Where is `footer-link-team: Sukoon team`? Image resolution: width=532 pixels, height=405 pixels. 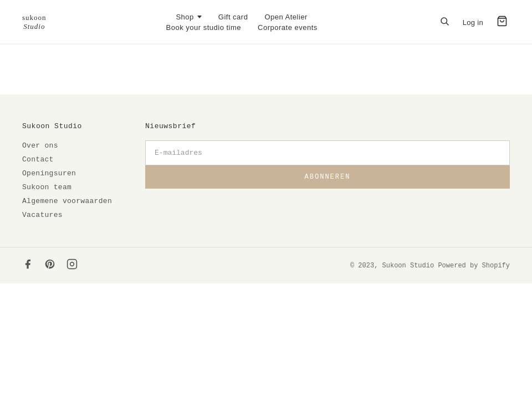 footer-link-team: Sukoon team is located at coordinates (47, 188).